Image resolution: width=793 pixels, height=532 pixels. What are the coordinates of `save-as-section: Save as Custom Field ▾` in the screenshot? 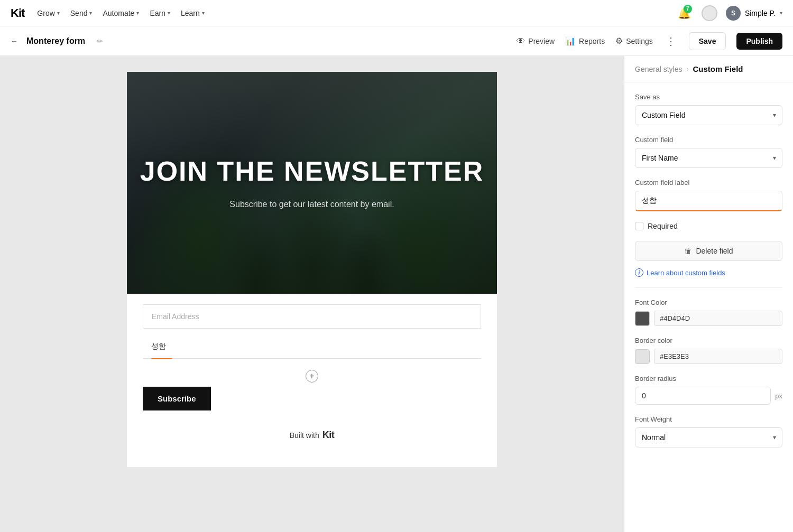 It's located at (708, 109).